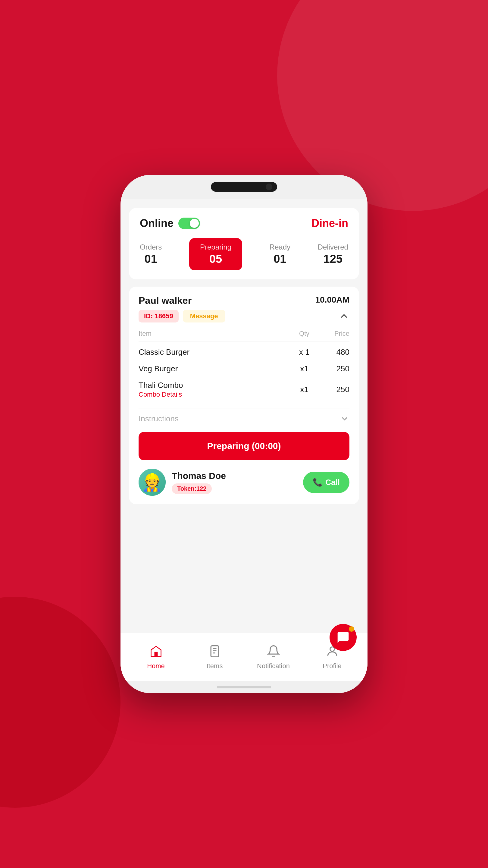 The image size is (488, 868). What do you see at coordinates (244, 223) in the screenshot?
I see `header-row: Online Dine-in` at bounding box center [244, 223].